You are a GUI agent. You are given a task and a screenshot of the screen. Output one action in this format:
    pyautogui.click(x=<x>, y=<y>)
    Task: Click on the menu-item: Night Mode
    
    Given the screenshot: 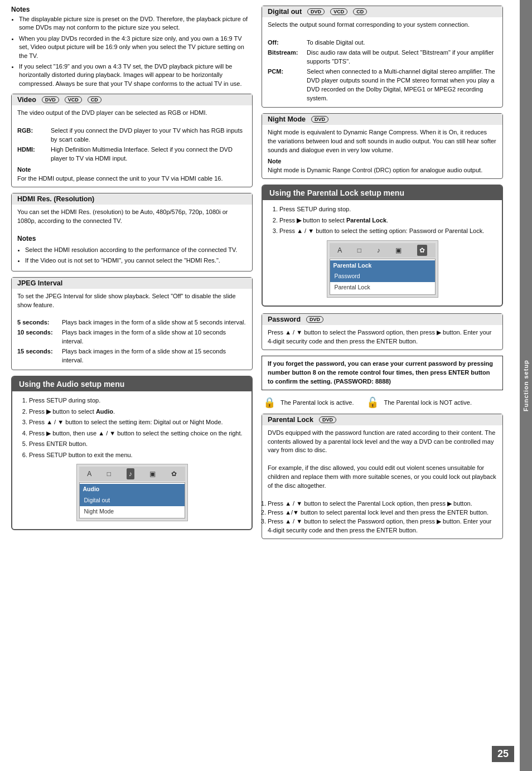 What is the action you would take?
    pyautogui.click(x=132, y=512)
    